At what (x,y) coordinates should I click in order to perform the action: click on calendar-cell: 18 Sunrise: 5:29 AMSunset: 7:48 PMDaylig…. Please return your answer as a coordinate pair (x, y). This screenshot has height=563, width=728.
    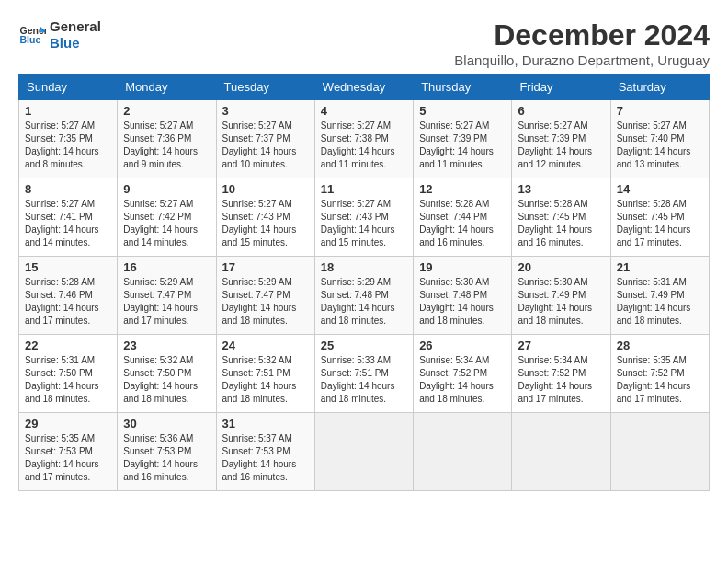
    Looking at the image, I should click on (364, 296).